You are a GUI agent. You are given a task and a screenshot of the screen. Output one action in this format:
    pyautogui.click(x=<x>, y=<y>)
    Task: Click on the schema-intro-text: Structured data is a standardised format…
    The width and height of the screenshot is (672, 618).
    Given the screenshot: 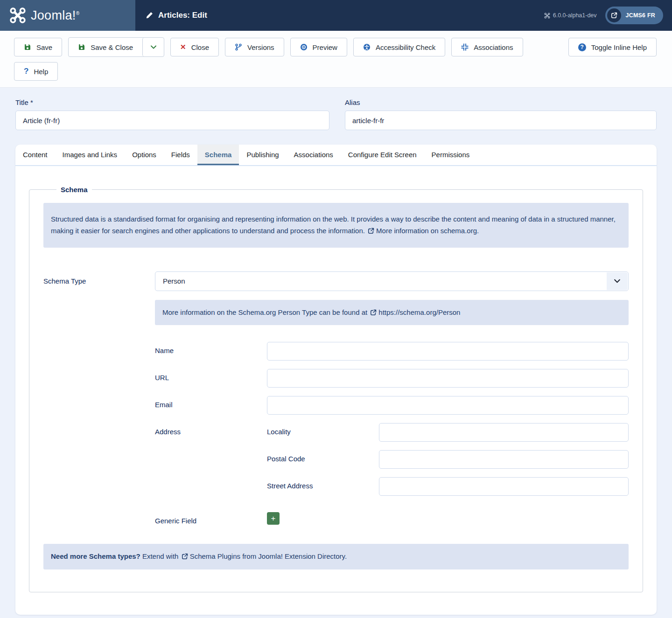 What is the action you would take?
    pyautogui.click(x=333, y=225)
    